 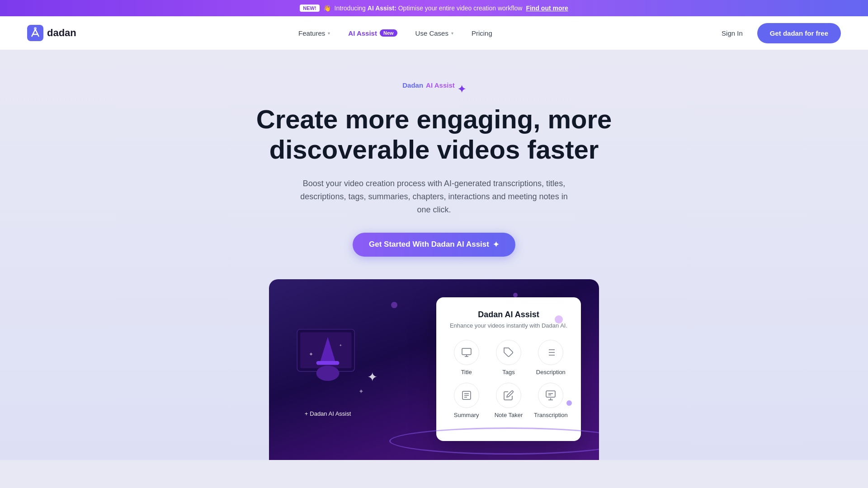 What do you see at coordinates (389, 33) in the screenshot?
I see `ai-assist-new-tag: New` at bounding box center [389, 33].